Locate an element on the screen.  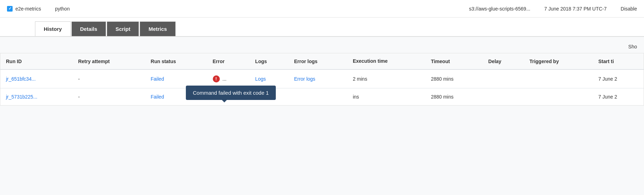
cell-error-logs is located at coordinates (318, 97).